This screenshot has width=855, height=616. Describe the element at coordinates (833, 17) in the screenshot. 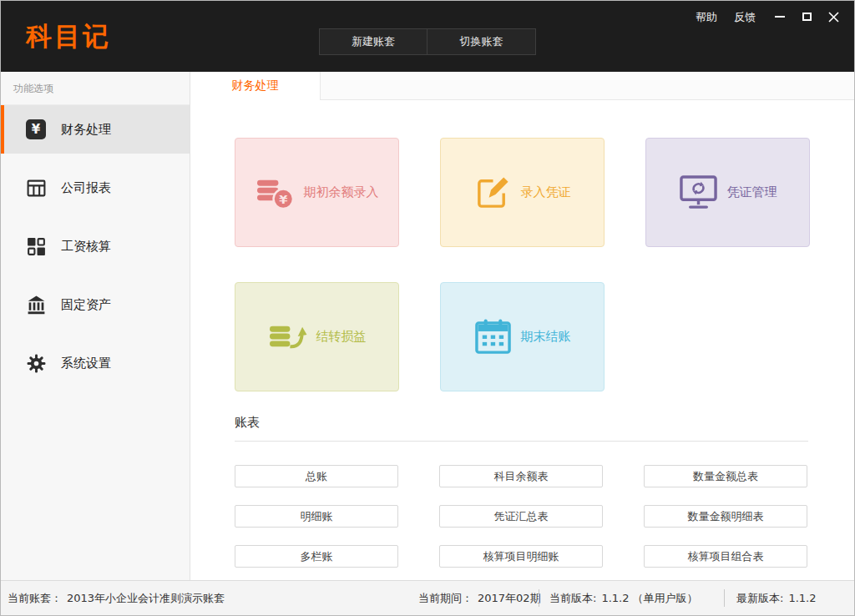

I see `close-icon` at that location.